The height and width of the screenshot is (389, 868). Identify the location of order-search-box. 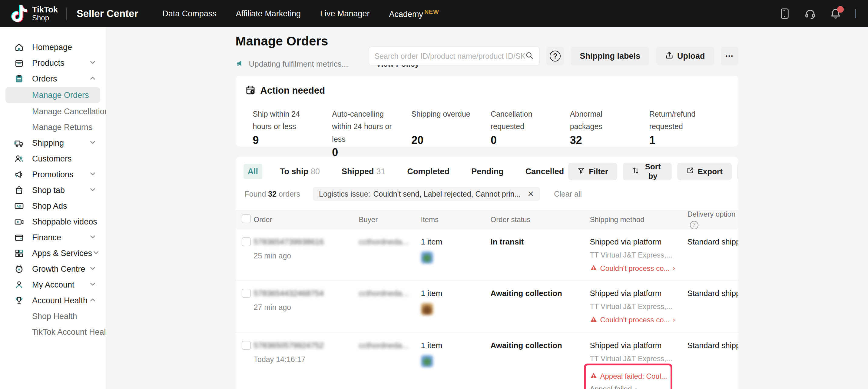
(454, 56).